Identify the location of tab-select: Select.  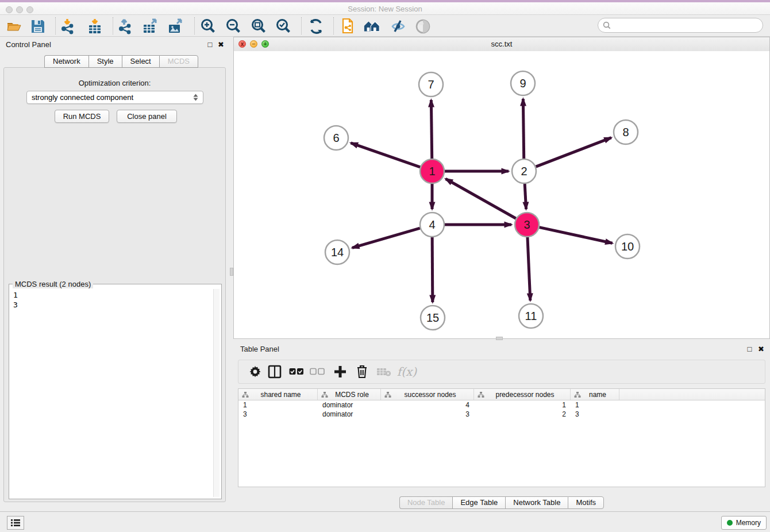
(140, 61).